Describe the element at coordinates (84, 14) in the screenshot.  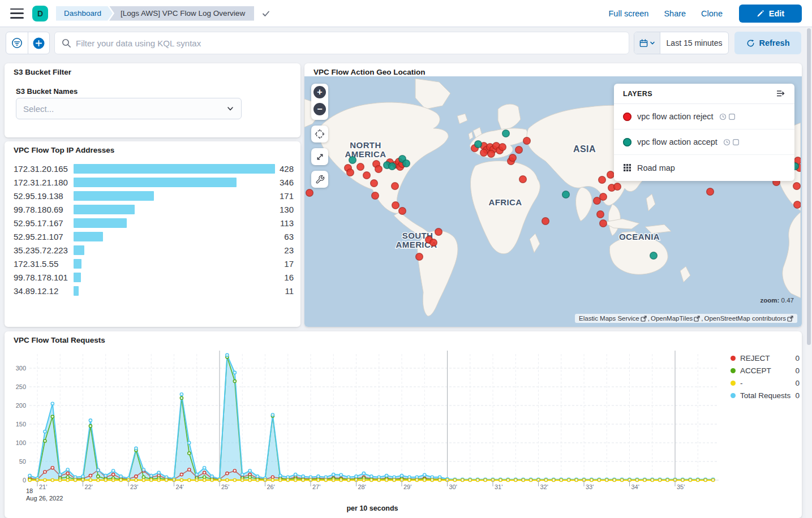
I see `breadcrumb-dashboard: Dashboard` at that location.